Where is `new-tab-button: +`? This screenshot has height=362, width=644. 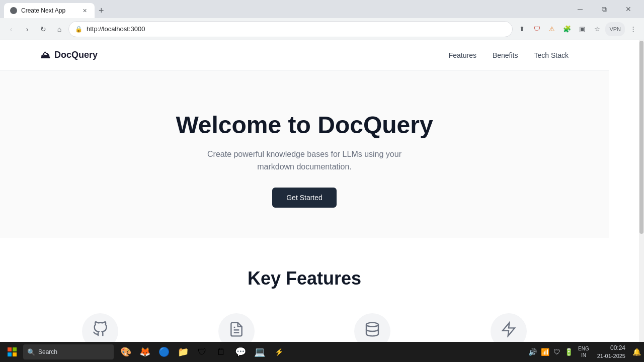
new-tab-button: + is located at coordinates (102, 11).